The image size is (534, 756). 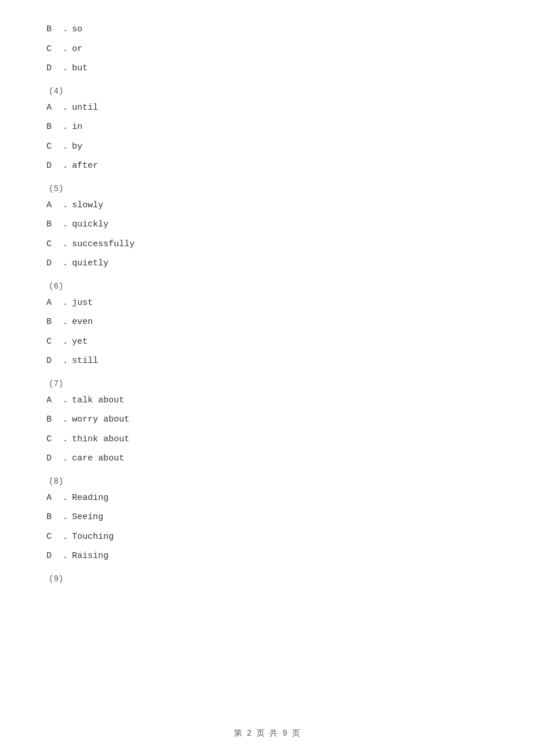 I want to click on list-item: D . care about, so click(x=267, y=459).